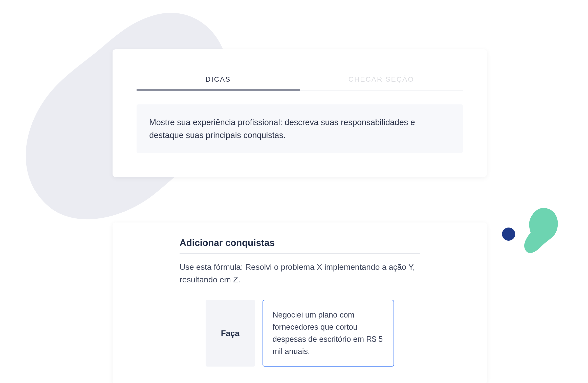  What do you see at coordinates (230, 333) in the screenshot?
I see `do-label: Faça` at bounding box center [230, 333].